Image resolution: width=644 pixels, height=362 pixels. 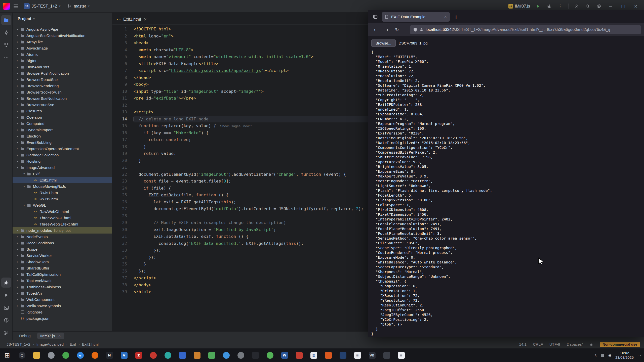 What do you see at coordinates (123, 195) in the screenshot?
I see `line-number: 25` at bounding box center [123, 195].